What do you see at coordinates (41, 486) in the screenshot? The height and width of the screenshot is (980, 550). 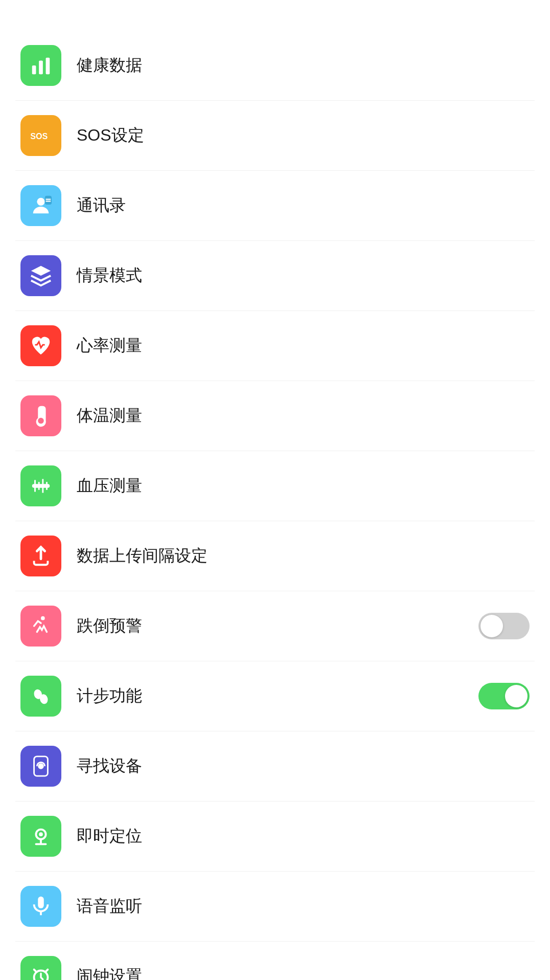 I see `blood-pressure-icon` at bounding box center [41, 486].